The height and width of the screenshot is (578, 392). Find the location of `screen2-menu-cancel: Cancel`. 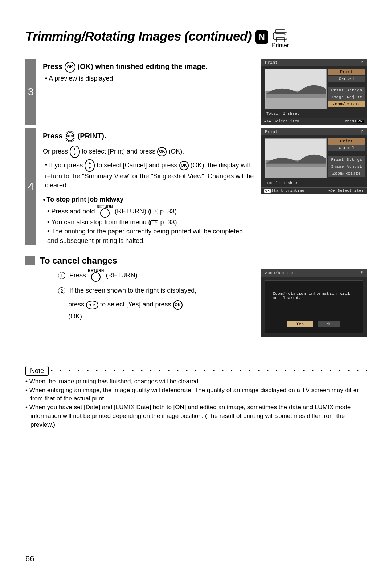

screen2-menu-cancel: Cancel is located at coordinates (347, 148).